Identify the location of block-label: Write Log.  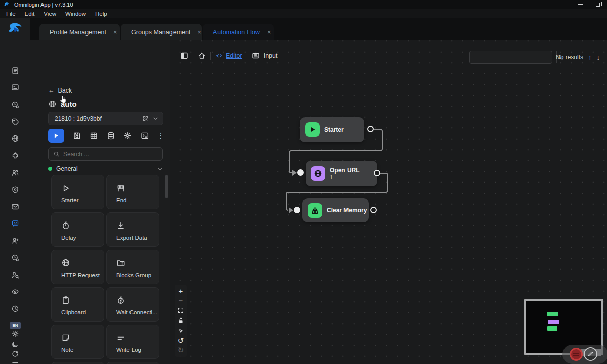
(137, 350).